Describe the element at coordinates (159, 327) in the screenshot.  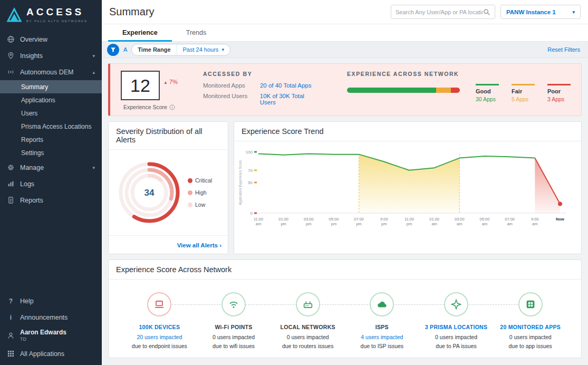
I see `devices-link: 100K DEVICES` at that location.